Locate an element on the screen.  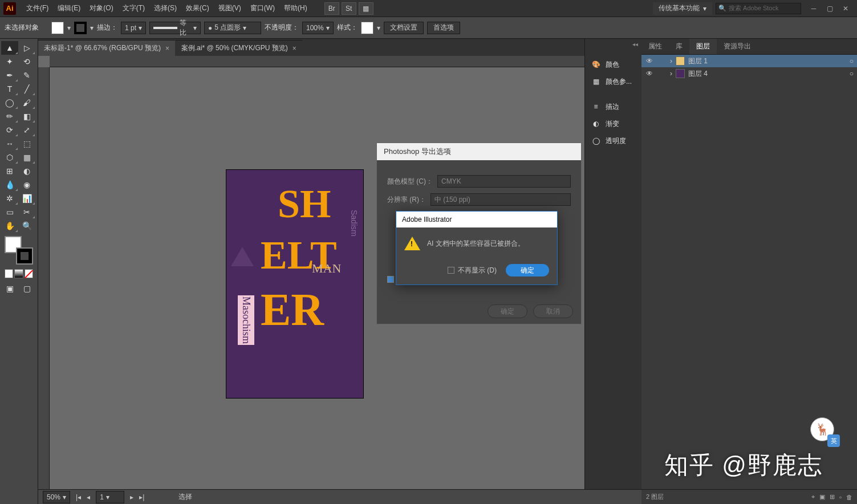
minimize-button: ─ is located at coordinates (814, 9).